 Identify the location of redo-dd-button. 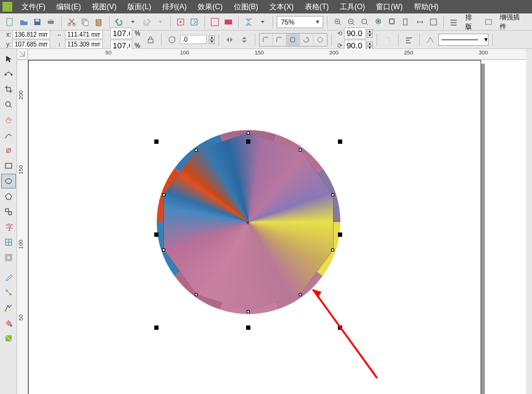
(160, 22).